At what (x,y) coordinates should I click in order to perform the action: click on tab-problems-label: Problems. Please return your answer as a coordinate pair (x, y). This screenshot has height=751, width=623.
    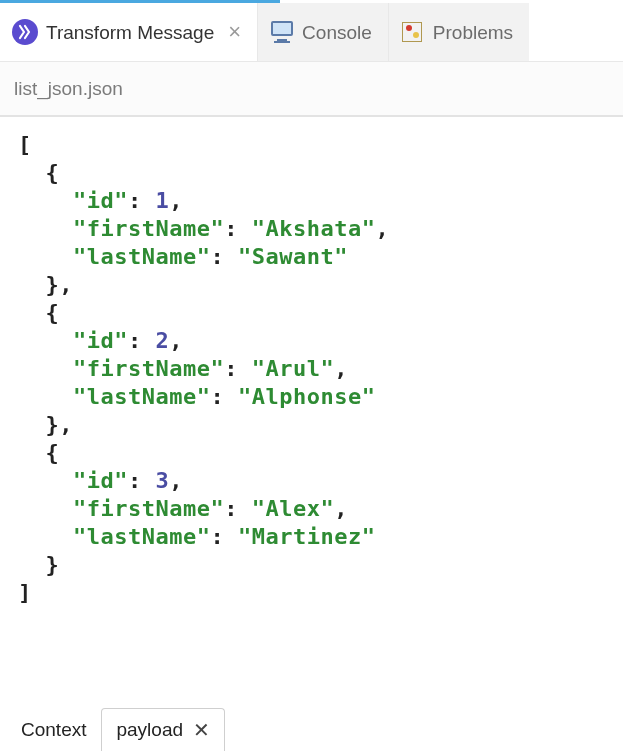
    Looking at the image, I should click on (473, 32).